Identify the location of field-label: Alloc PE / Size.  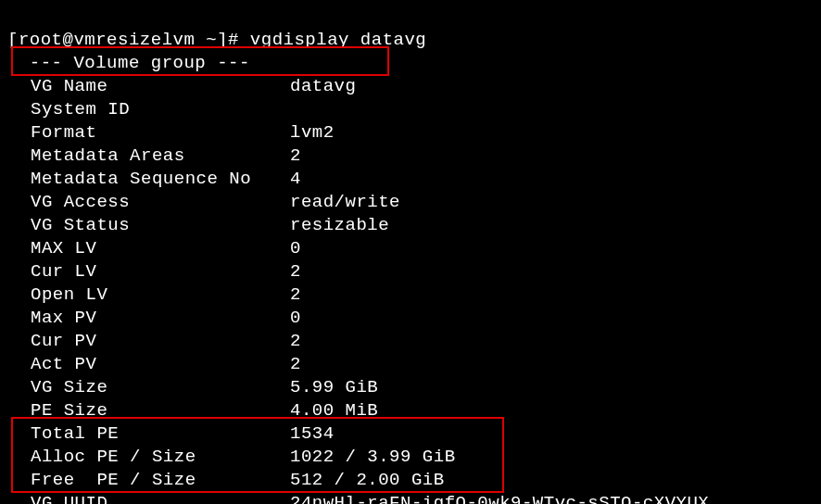
(148, 458).